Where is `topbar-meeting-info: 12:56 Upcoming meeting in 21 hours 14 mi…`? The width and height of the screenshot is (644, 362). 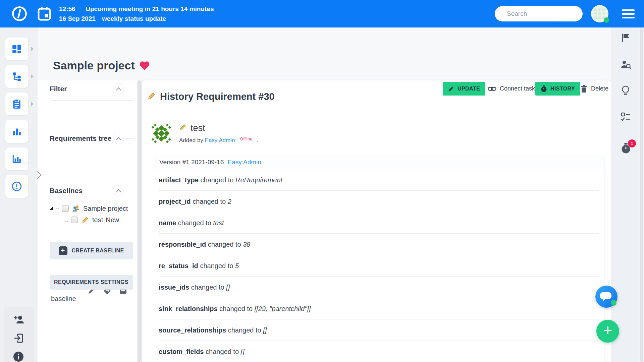
topbar-meeting-info: 12:56 Upcoming meeting in 21 hours 14 mi… is located at coordinates (136, 14).